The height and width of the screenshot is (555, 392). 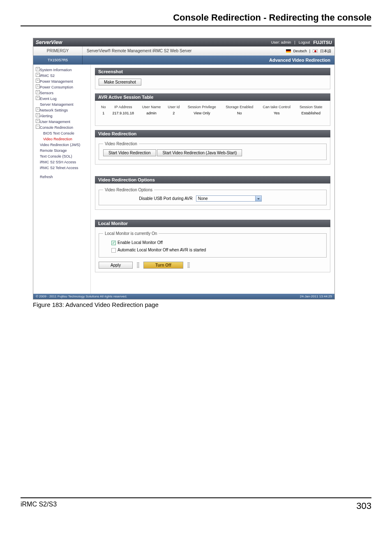 I want to click on fieldset-legend: Local Monitor is currently On, so click(x=131, y=234).